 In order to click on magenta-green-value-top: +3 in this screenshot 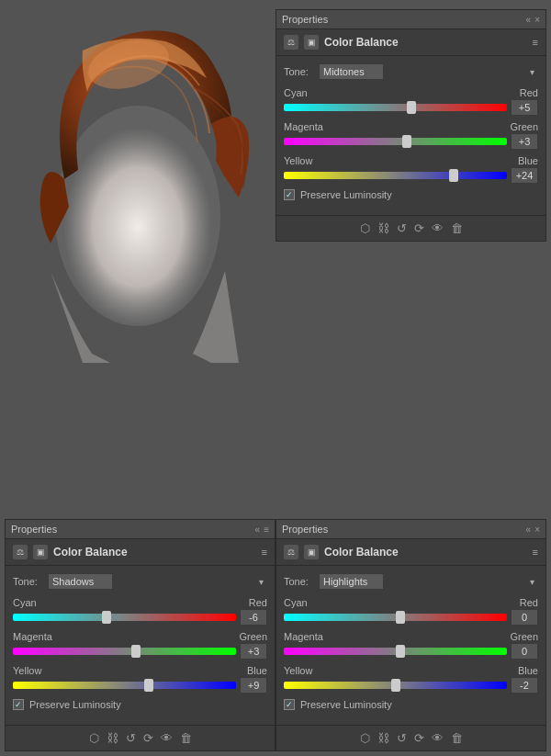, I will do `click(524, 141)`.